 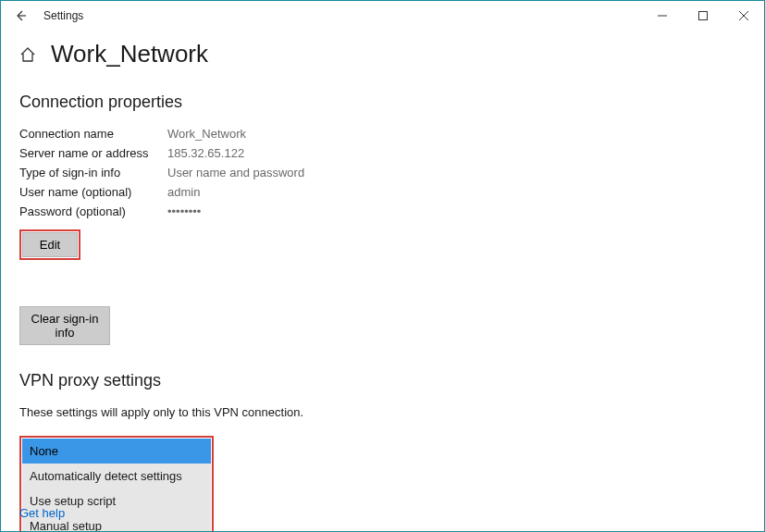 I want to click on prop-value: admin, so click(x=183, y=192).